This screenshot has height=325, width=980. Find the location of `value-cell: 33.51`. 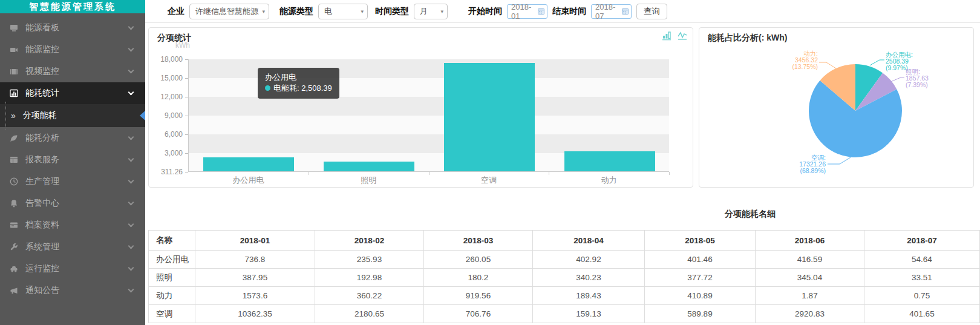

value-cell: 33.51 is located at coordinates (922, 278).